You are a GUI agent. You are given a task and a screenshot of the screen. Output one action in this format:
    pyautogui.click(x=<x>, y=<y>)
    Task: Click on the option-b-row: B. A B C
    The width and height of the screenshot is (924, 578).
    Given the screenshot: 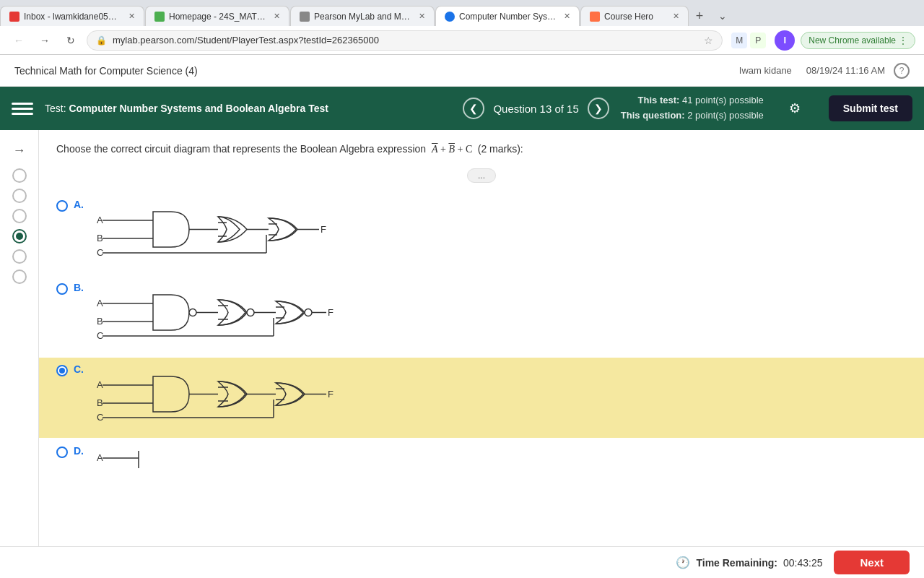 What is the action you would take?
    pyautogui.click(x=481, y=316)
    